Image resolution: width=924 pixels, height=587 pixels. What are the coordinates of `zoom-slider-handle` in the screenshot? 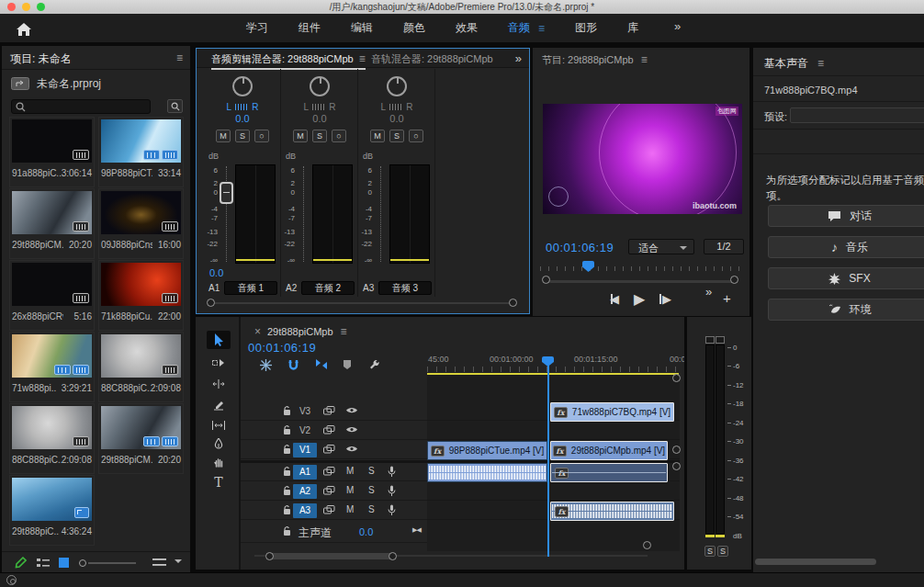 It's located at (83, 563).